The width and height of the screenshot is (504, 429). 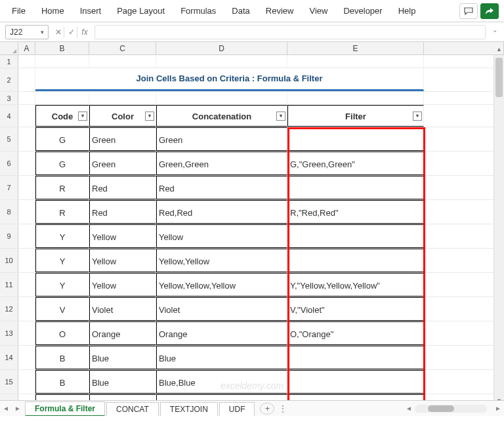 I want to click on formula-input, so click(x=290, y=32).